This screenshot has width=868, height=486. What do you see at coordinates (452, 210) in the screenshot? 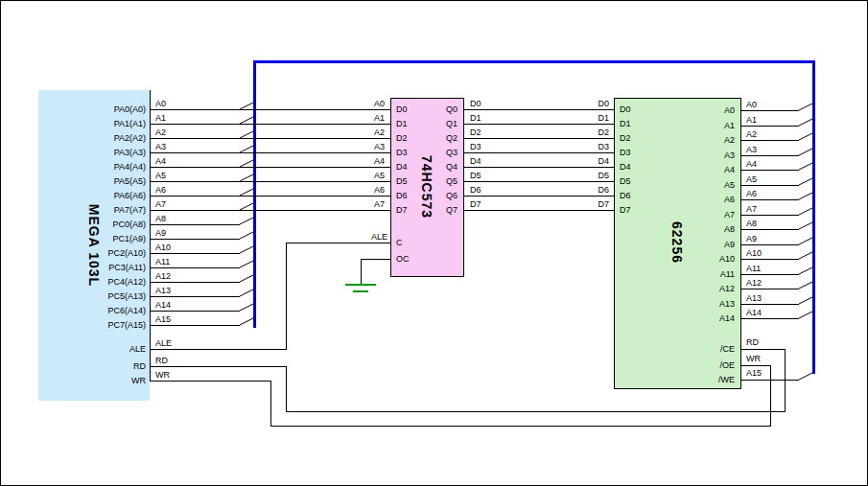
I see `latch-pin-label: Q7` at bounding box center [452, 210].